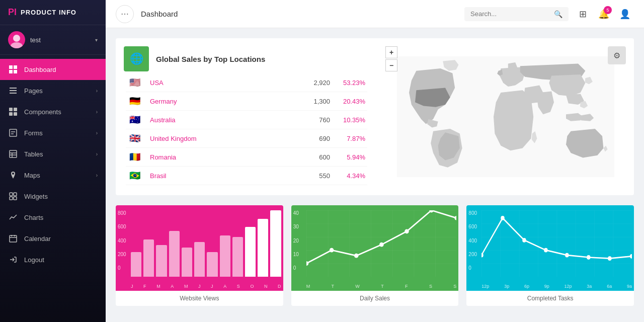 This screenshot has height=322, width=644. What do you see at coordinates (375, 256) in the screenshot?
I see `daily-sales-card: 403020100` at bounding box center [375, 256].